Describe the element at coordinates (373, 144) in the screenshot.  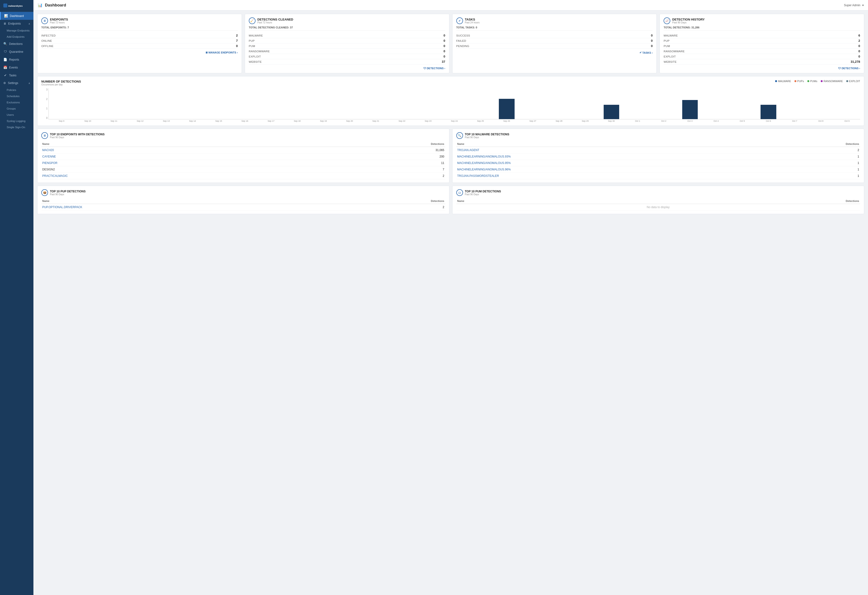
I see `col-detections-header: Detections` at that location.